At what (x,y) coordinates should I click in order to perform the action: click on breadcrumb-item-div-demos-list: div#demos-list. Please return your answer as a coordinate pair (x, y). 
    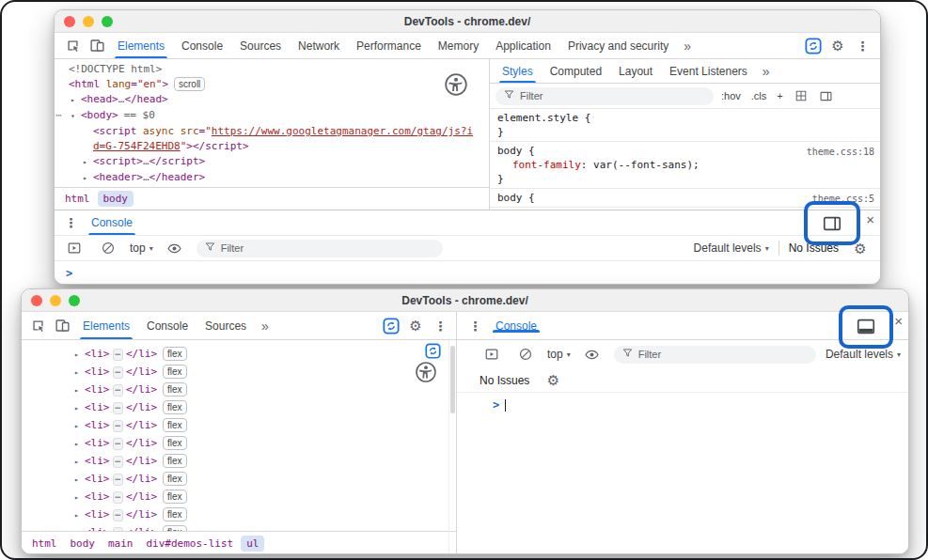
    Looking at the image, I should click on (190, 543).